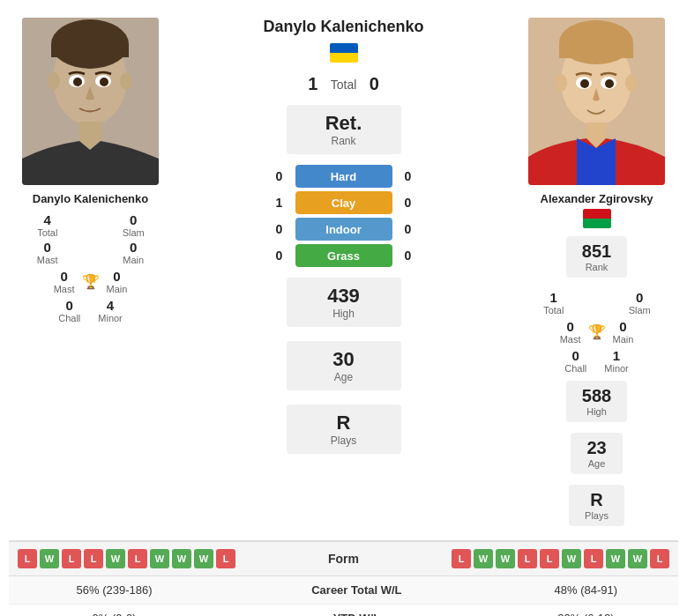 This screenshot has height=616, width=687. Describe the element at coordinates (344, 229) in the screenshot. I see `indoor-button: Indoor` at that location.